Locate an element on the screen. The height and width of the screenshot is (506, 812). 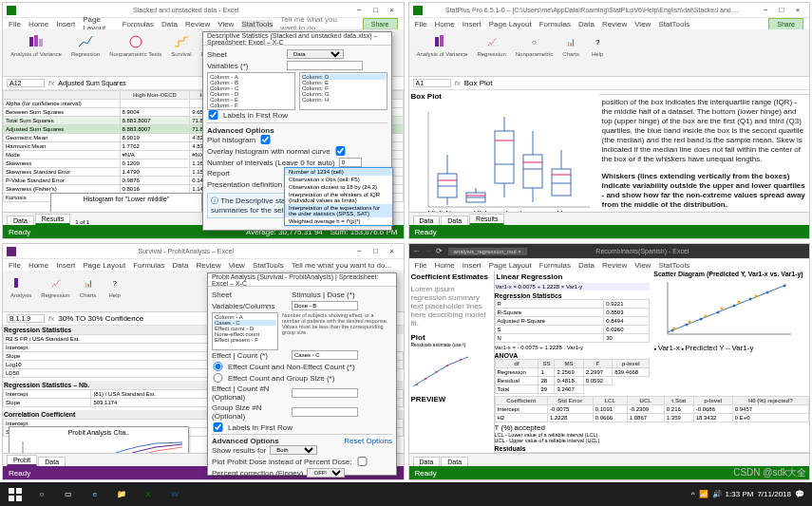
menu-file: File is located at coordinates (15, 25).